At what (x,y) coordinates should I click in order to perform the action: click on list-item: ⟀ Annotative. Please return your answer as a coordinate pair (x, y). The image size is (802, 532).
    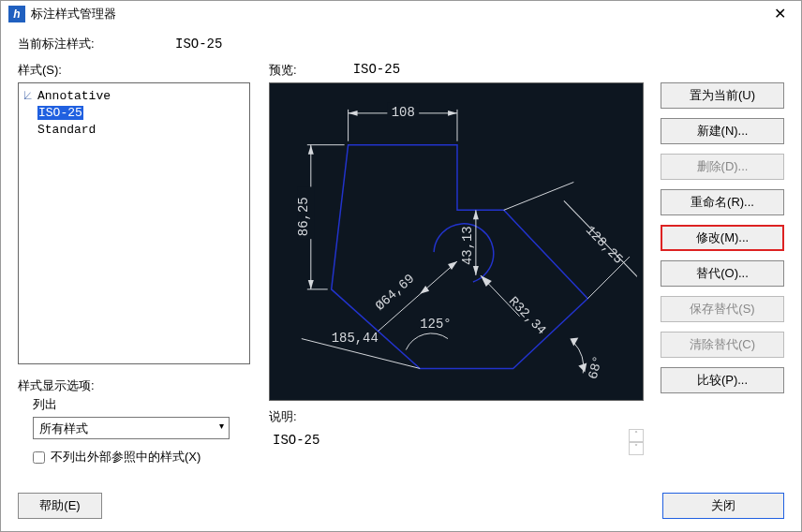
    Looking at the image, I should click on (134, 96).